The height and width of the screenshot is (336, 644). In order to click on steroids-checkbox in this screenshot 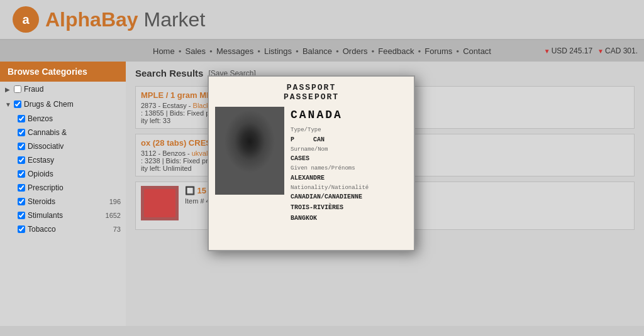, I will do `click(21, 202)`.